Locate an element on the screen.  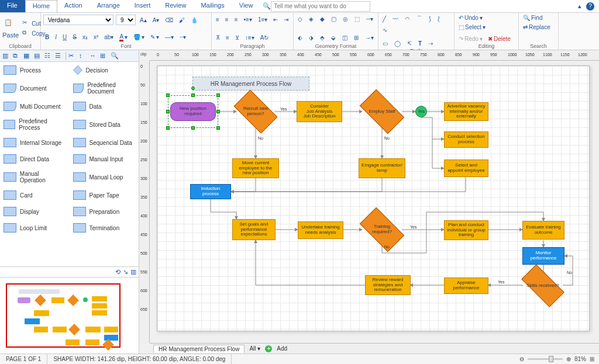
geom-btn-7: ⬖ is located at coordinates (300, 37).